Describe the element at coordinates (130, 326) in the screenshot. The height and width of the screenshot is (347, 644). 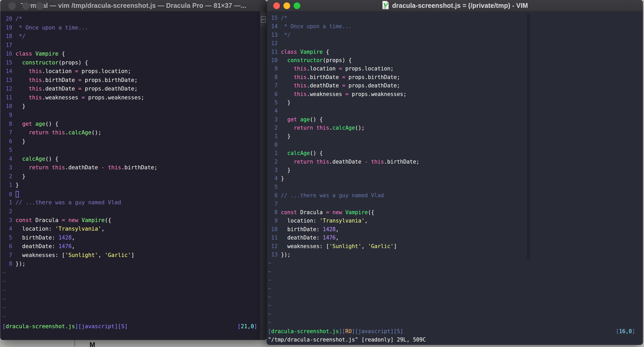
I see `left-statusline: [dracula-screenshot.js][javascript][S] […` at that location.